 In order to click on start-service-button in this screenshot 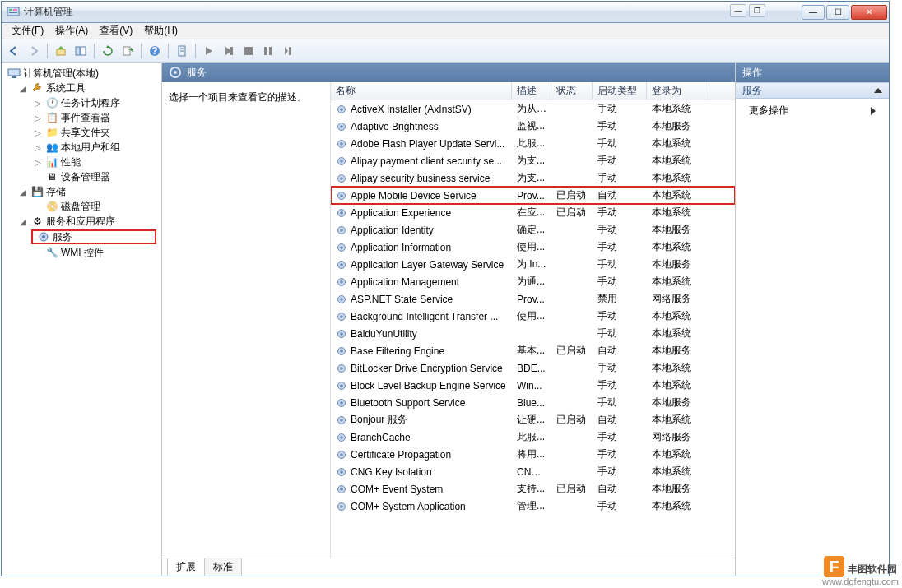, I will do `click(209, 51)`.